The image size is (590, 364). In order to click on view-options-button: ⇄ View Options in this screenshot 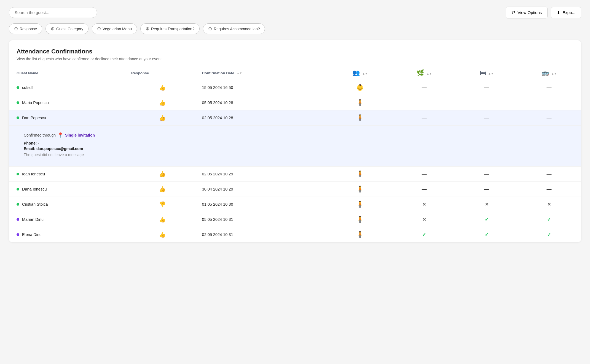, I will do `click(527, 13)`.